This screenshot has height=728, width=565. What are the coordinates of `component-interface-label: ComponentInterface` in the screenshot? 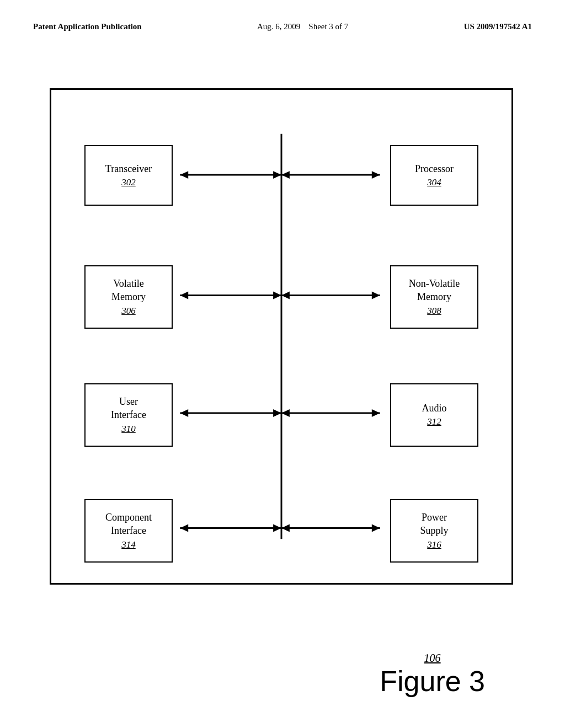 It's located at (129, 524).